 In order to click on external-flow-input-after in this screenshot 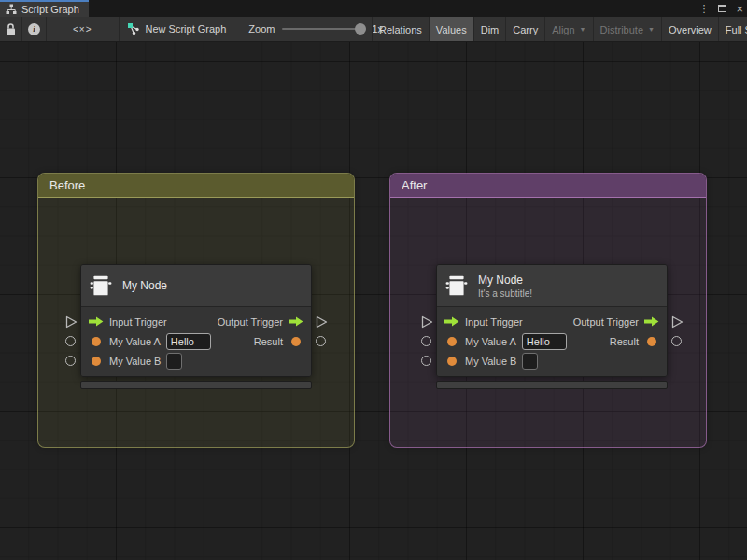, I will do `click(428, 322)`.